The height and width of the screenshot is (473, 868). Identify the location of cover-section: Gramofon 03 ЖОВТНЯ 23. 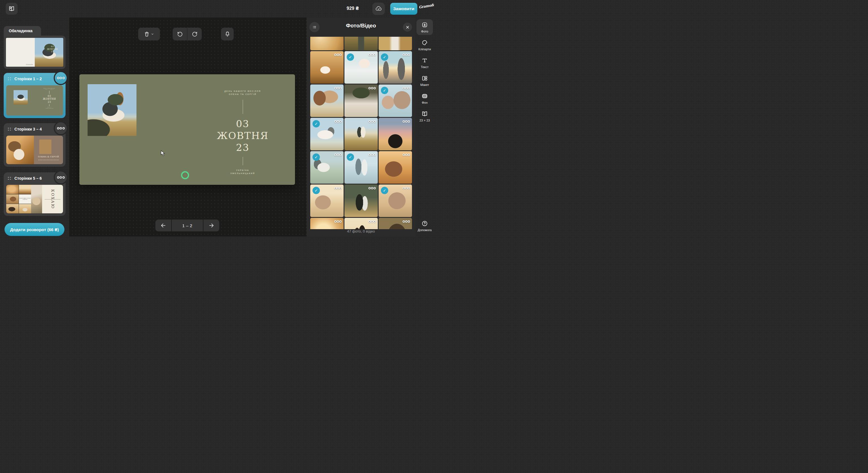
(35, 53).